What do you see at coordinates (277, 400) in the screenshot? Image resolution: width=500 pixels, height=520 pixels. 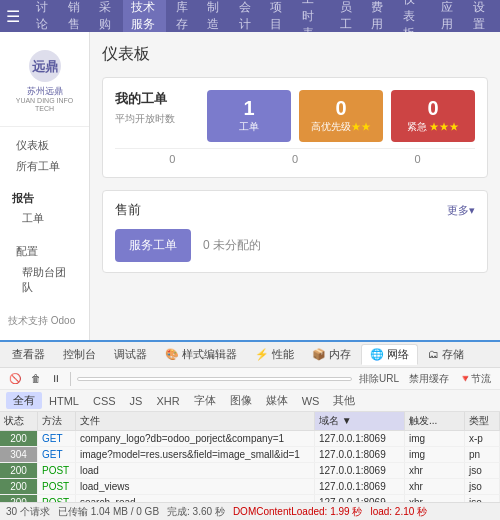 I see `subtab-media: 媒体` at bounding box center [277, 400].